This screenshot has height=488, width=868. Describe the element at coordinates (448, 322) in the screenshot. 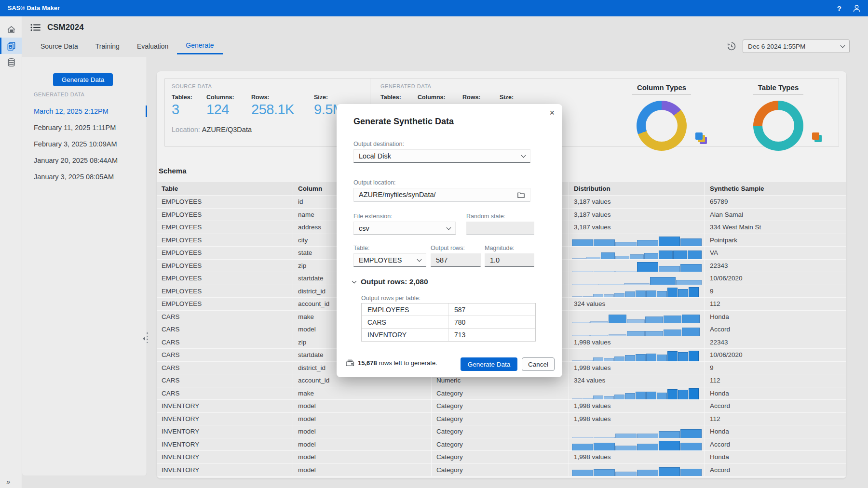

I see `output-rows-row: CARS780` at that location.